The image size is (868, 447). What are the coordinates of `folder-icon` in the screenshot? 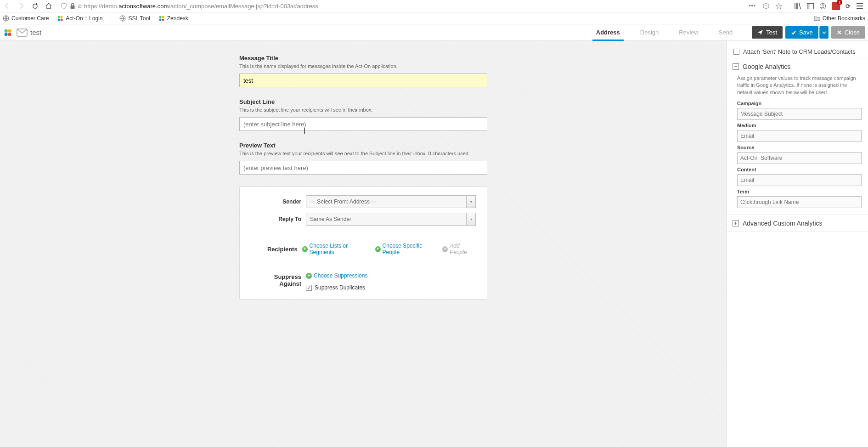 It's located at (817, 18).